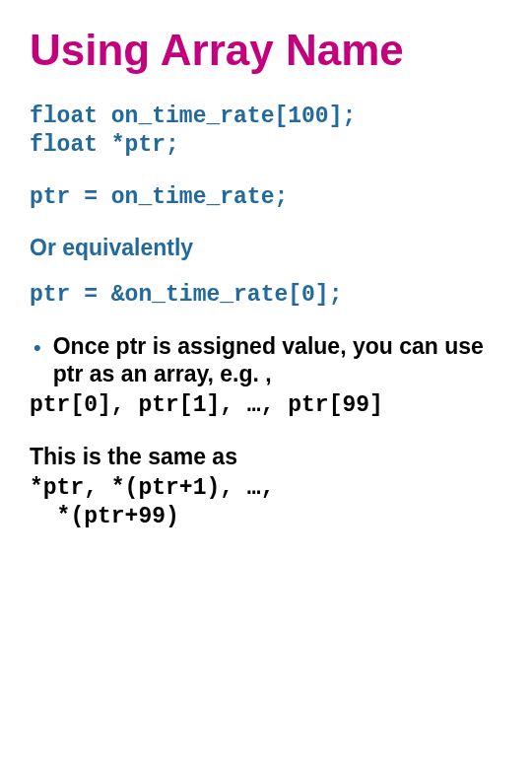 The height and width of the screenshot is (769, 532). What do you see at coordinates (266, 50) in the screenshot?
I see `slide-title: Using Array Name` at bounding box center [266, 50].